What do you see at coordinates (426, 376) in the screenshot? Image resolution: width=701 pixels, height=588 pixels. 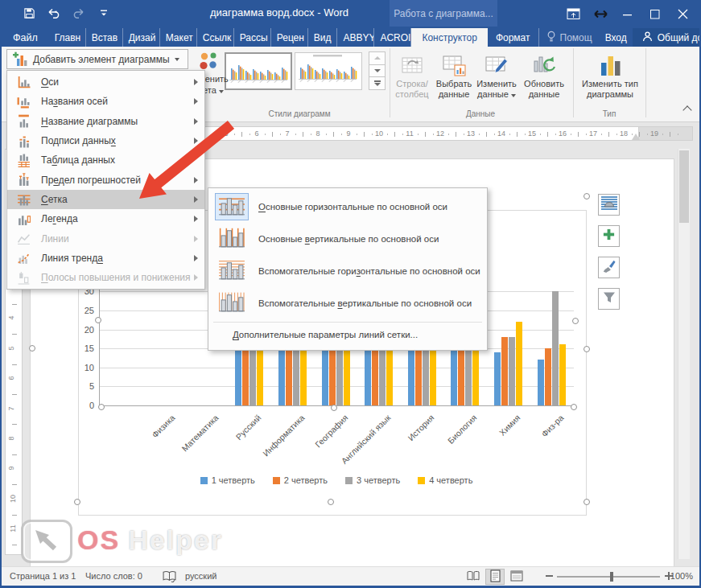 I see `bar-3-четверть-6` at bounding box center [426, 376].